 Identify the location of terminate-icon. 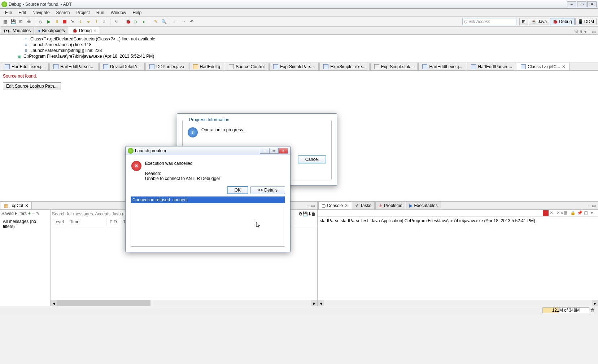
(546, 213).